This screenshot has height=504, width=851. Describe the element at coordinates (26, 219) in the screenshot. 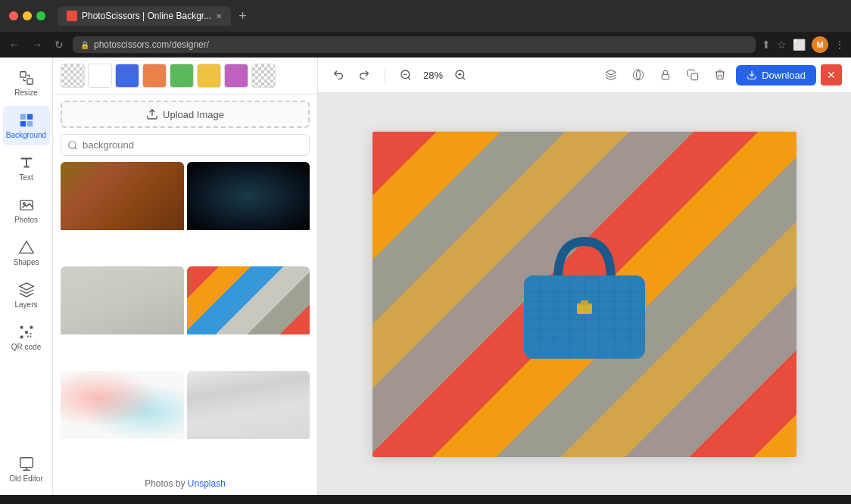

I see `sidebar-label-photos: Photos` at that location.